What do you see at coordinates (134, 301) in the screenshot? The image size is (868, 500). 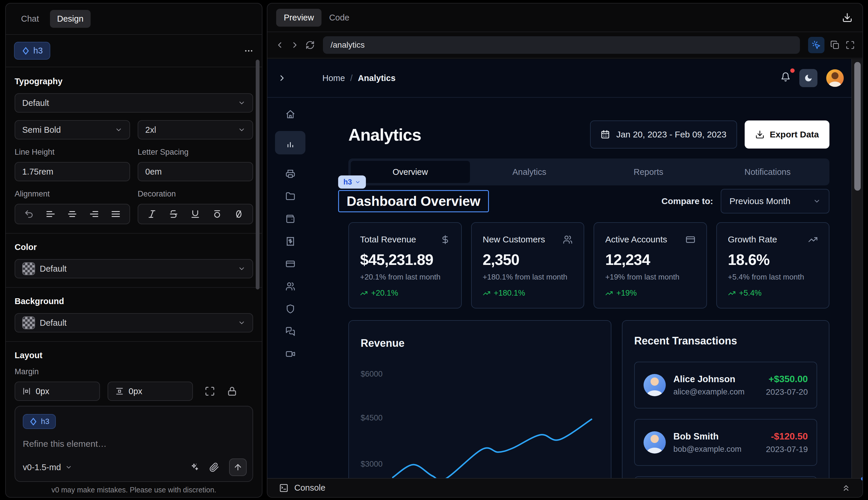 I see `background-section-label: Background` at bounding box center [134, 301].